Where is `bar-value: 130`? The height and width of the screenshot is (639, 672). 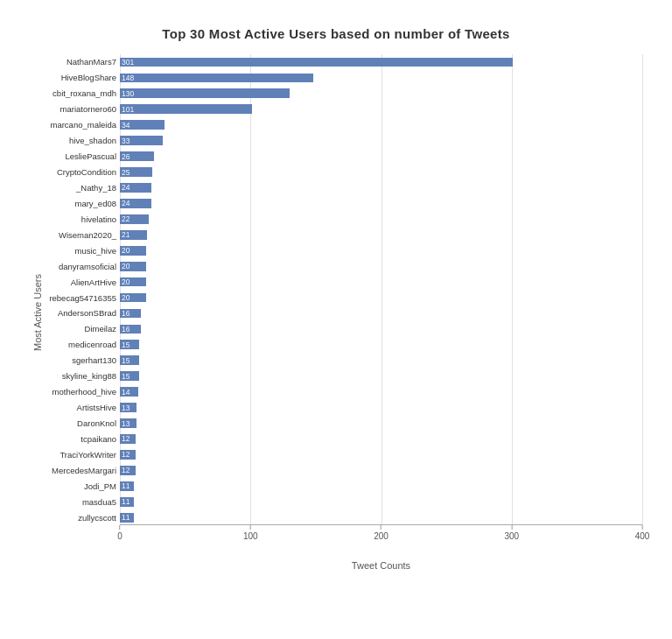
bar-value: 130 is located at coordinates (127, 94).